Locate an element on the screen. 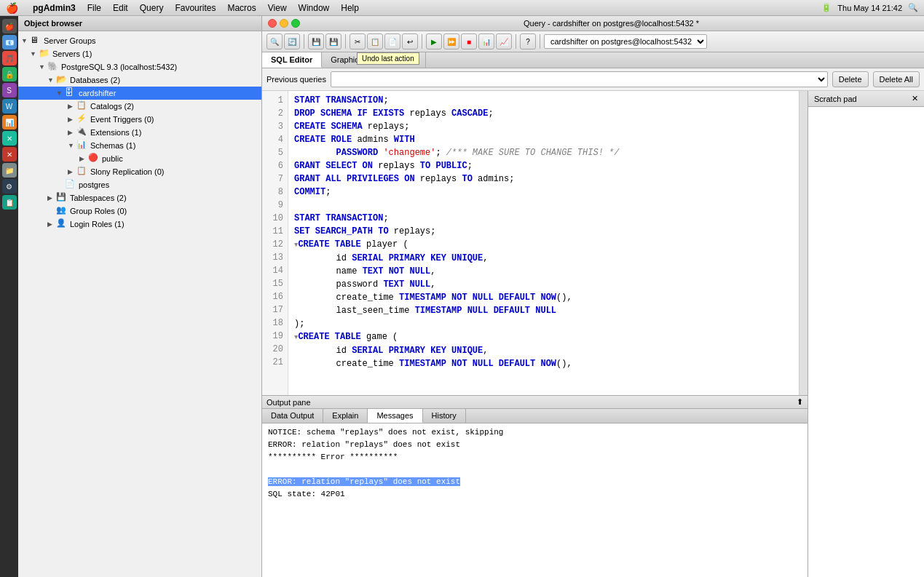 This screenshot has width=924, height=577. scratch-pad: Scratch pad ✕ is located at coordinates (866, 334).